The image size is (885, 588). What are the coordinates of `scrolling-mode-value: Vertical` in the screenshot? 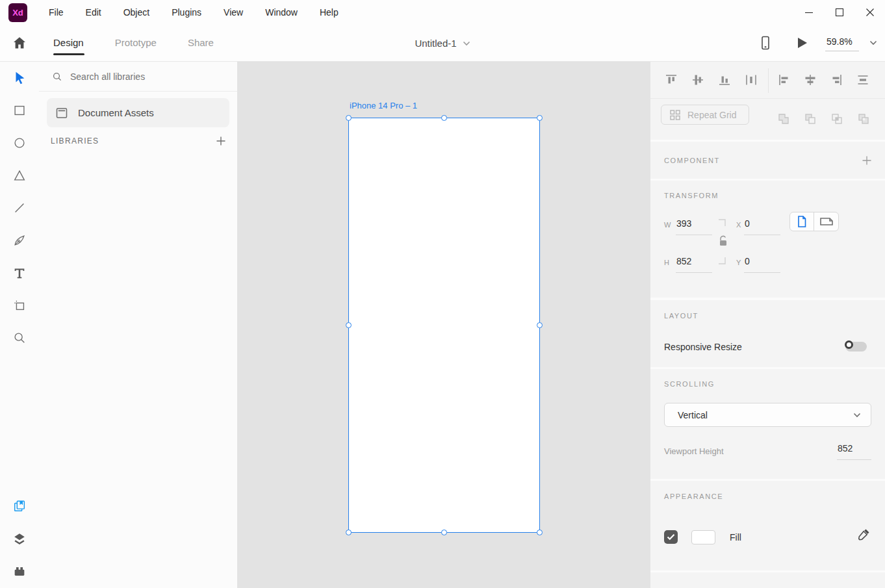 It's located at (693, 415).